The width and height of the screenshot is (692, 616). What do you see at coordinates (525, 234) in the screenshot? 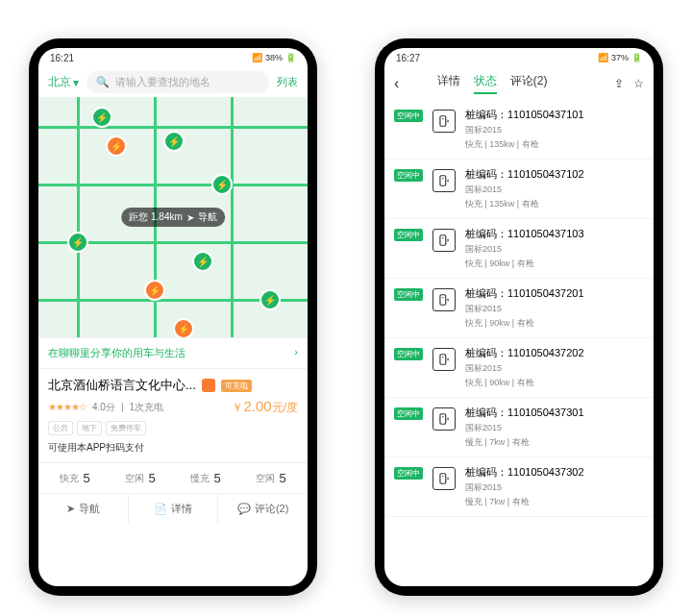
I see `charger-code: 桩编码：1101050437103` at bounding box center [525, 234].